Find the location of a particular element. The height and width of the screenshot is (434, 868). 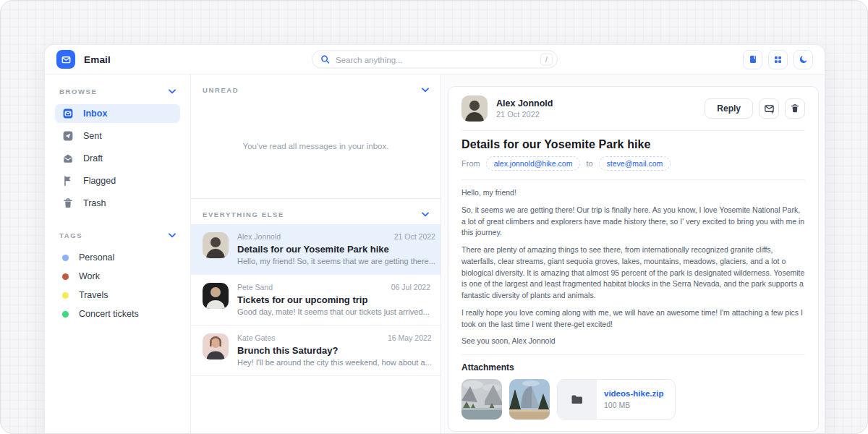

mail-detail-header: Alex Jonnold 21 Oct 2022 Reply is located at coordinates (634, 113).